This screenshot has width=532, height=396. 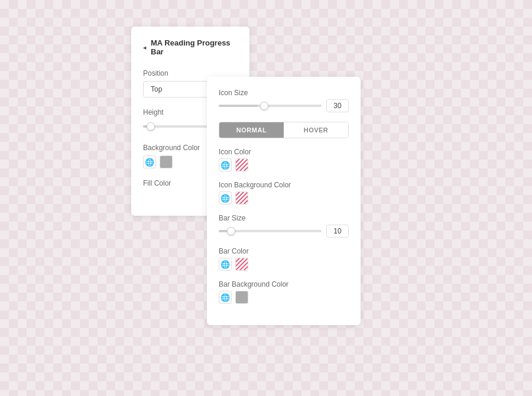 I want to click on height-slider-track, so click(x=177, y=126).